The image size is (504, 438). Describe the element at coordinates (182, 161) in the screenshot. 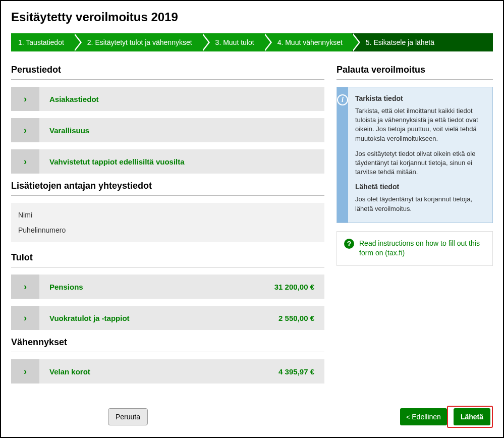

I see `accordion-label: Vahvistetut tappiot edellisiltä vuosilta` at that location.